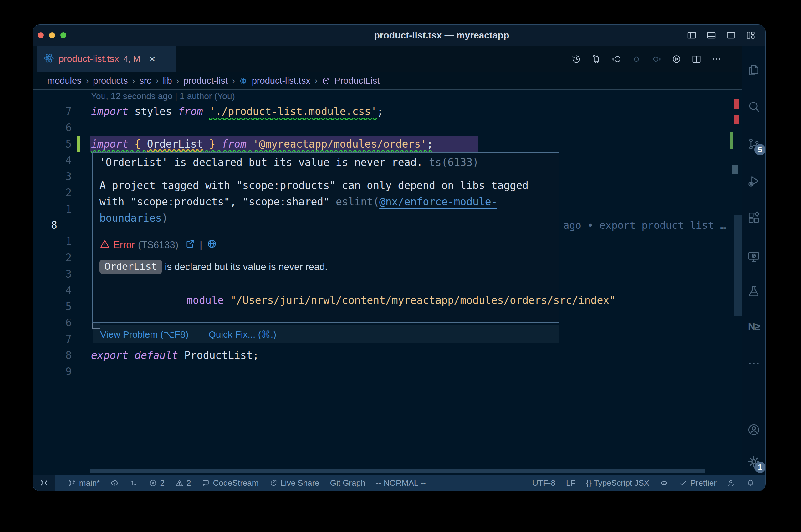  Describe the element at coordinates (438, 202) in the screenshot. I see `nx-rule-link: @nx/enforce-module-` at that location.